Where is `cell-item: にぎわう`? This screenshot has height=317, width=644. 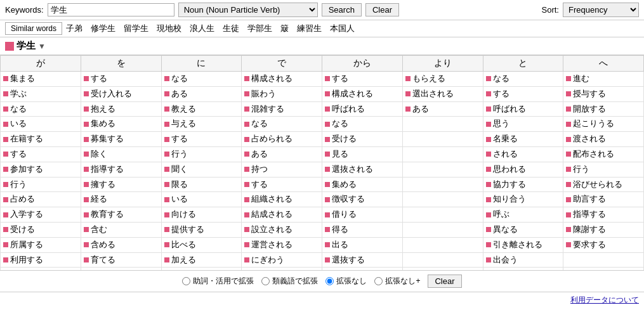 cell-item: にぎわう is located at coordinates (282, 260).